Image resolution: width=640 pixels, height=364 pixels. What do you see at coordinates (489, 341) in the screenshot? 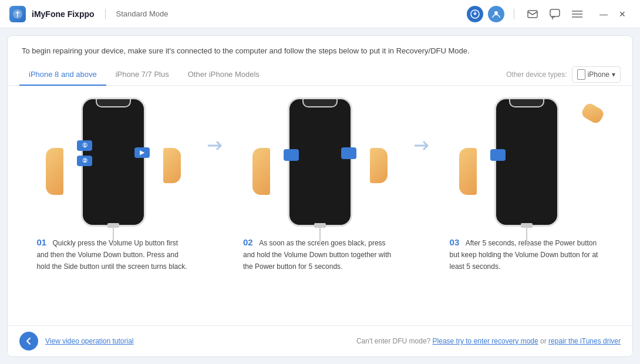
I see `footer-right: Can't enter DFU mode? Please try to ente…` at bounding box center [489, 341].